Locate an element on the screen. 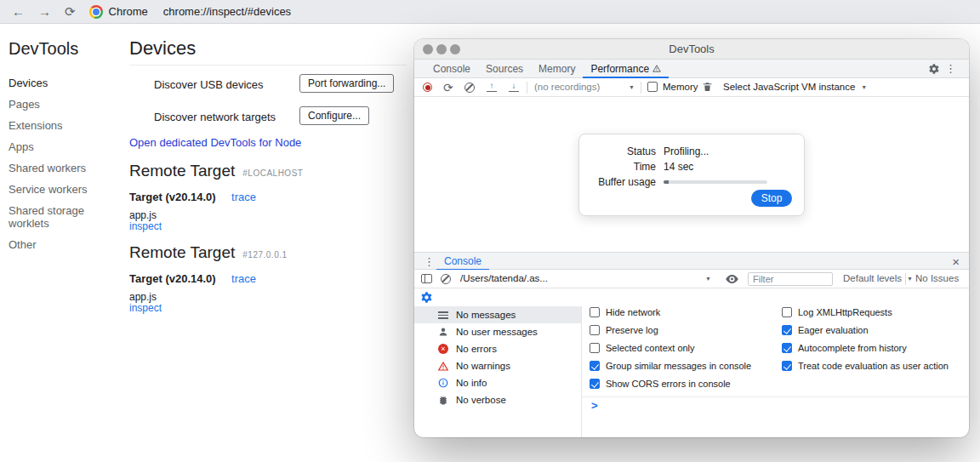 This screenshot has height=462, width=980. performance-toolbar: ⟳ ↑ ↓ (no recordings) ▼ Memory Select Ja… is located at coordinates (692, 88).